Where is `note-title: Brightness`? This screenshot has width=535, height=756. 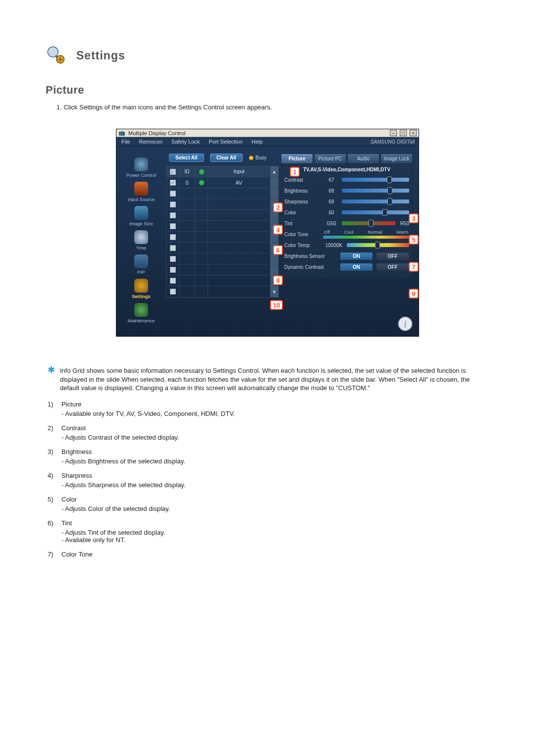 note-title: Brightness is located at coordinates (76, 452).